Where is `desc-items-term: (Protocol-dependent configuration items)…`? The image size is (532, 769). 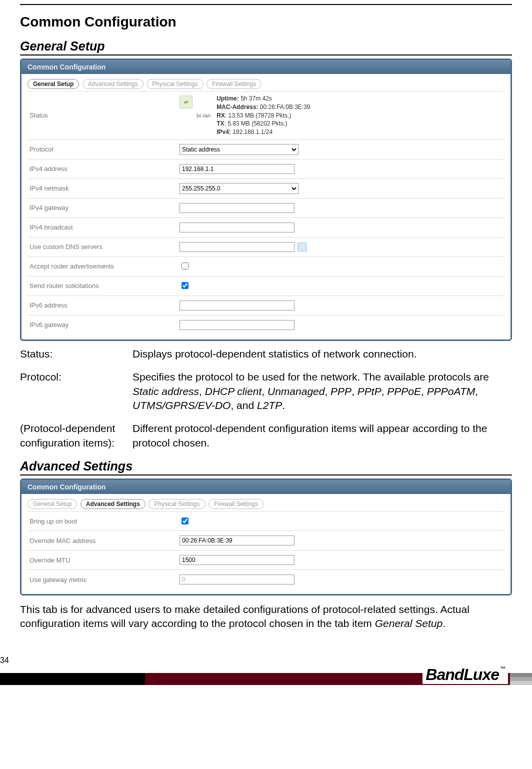 desc-items-term: (Protocol-dependent configuration items)… is located at coordinates (76, 436).